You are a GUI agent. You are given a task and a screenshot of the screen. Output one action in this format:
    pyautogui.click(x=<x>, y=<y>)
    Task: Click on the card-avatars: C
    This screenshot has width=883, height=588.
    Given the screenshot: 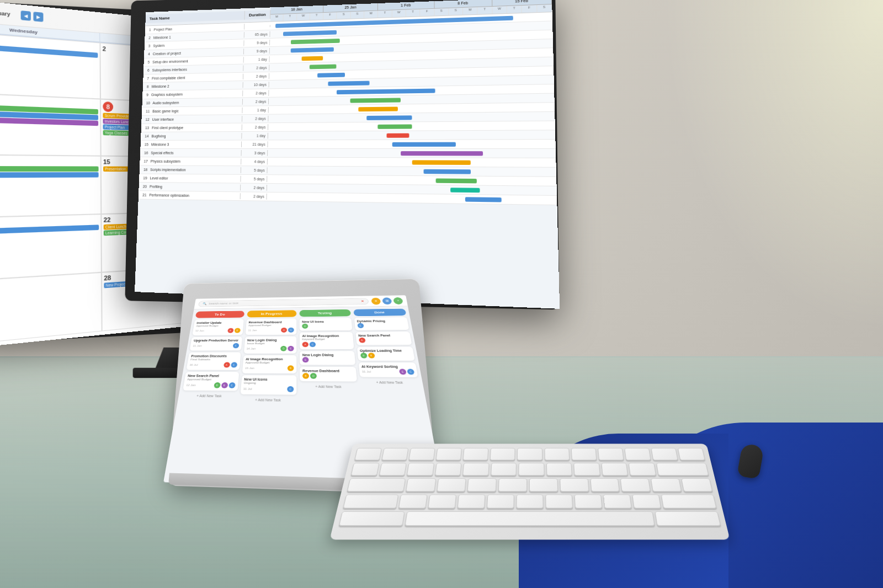 What is the action you would take?
    pyautogui.click(x=360, y=325)
    